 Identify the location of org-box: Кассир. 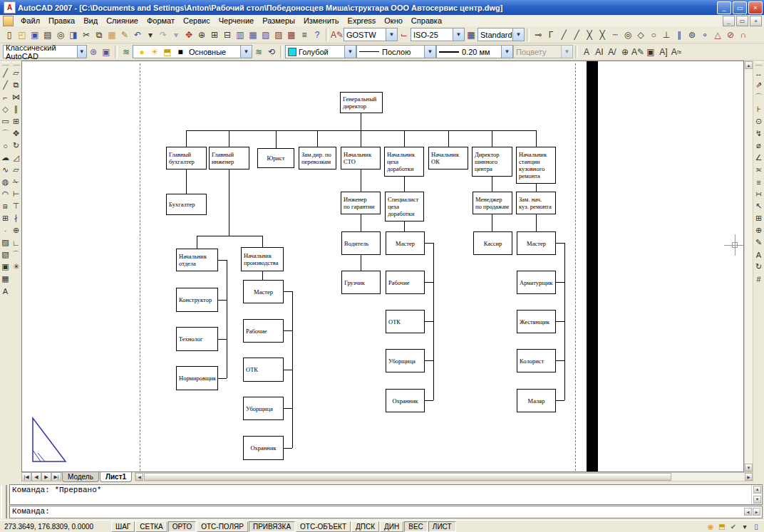
(493, 244).